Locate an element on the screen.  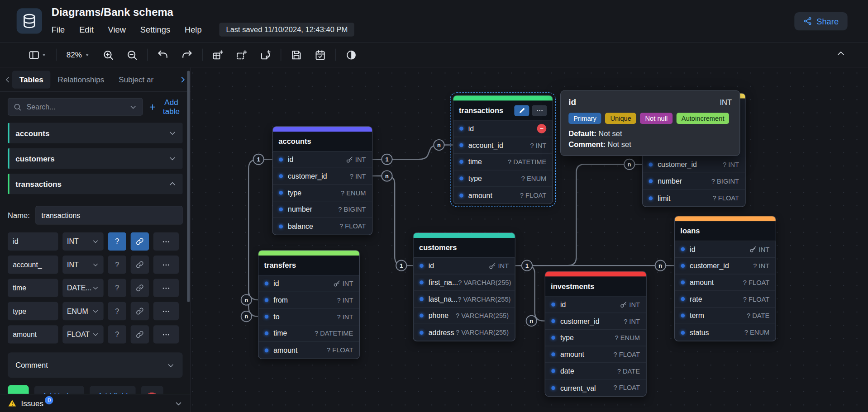
save-button is located at coordinates (296, 55).